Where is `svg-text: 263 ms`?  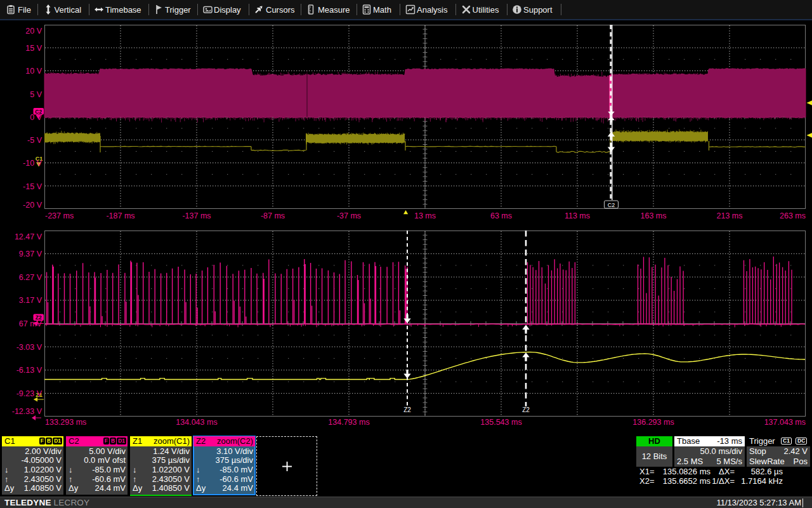
svg-text: 263 ms is located at coordinates (793, 216).